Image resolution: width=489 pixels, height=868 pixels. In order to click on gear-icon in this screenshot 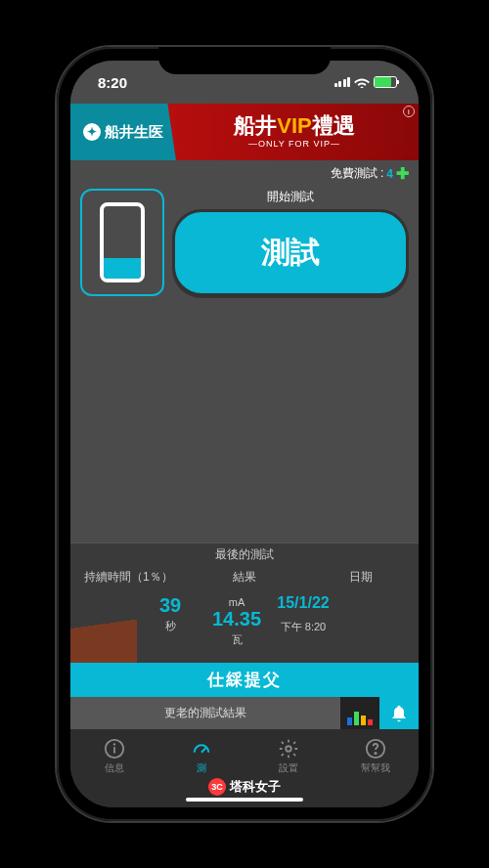, I will do `click(289, 749)`.